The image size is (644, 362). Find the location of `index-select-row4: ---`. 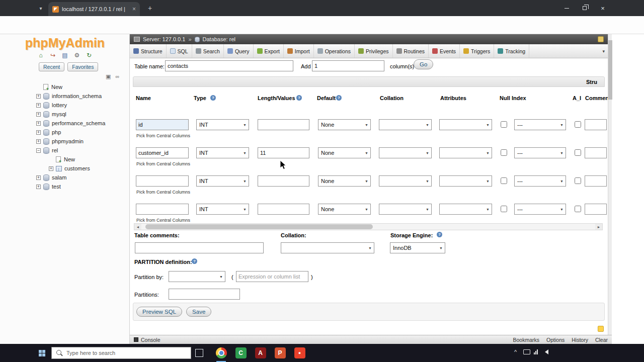

index-select-row4: --- is located at coordinates (540, 209).